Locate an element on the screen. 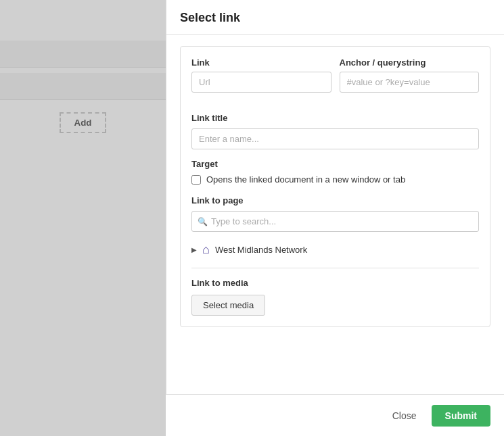 This screenshot has height=436, width=504. page-search-wrapper: 🔍 is located at coordinates (336, 222).